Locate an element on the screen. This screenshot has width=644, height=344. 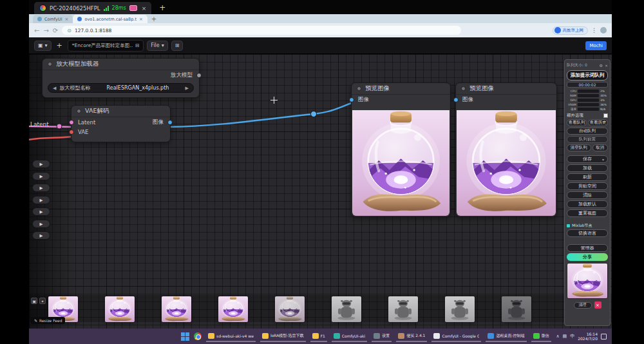
topbar-right-button: Mochi is located at coordinates (596, 46).